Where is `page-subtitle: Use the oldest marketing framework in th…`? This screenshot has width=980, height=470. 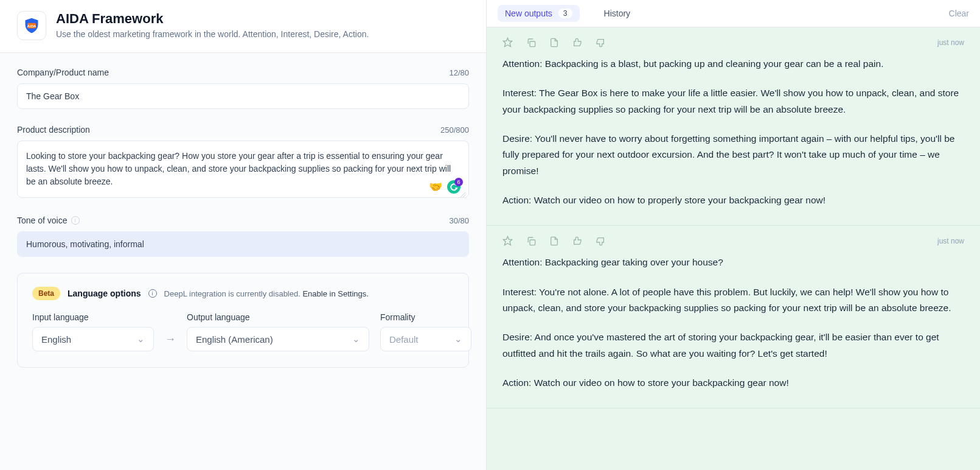
page-subtitle: Use the oldest marketing framework in th… is located at coordinates (263, 34).